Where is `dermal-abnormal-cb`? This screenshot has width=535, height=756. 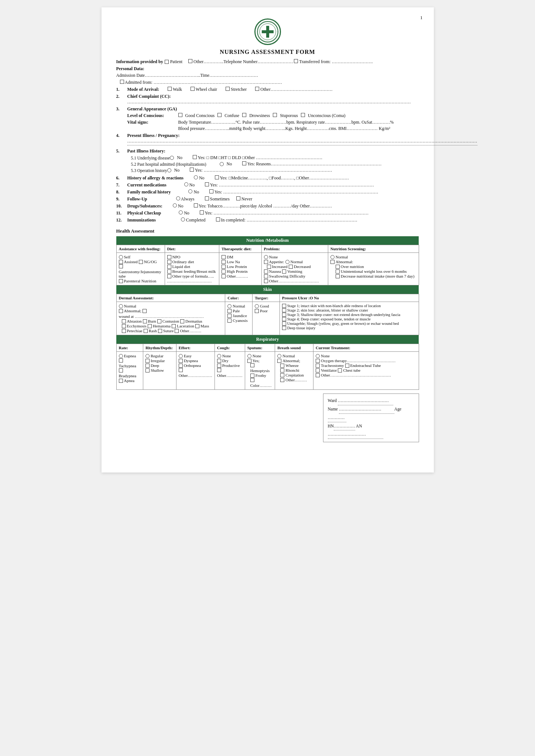
dermal-abnormal-cb is located at coordinates (121, 311).